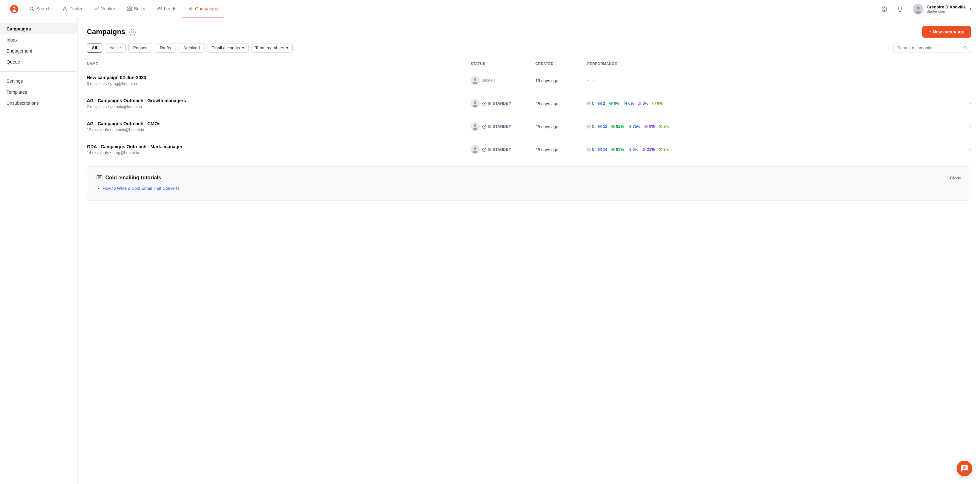 The image size is (980, 484). What do you see at coordinates (39, 62) in the screenshot?
I see `sidebar-item-queue: Queue` at bounding box center [39, 62].